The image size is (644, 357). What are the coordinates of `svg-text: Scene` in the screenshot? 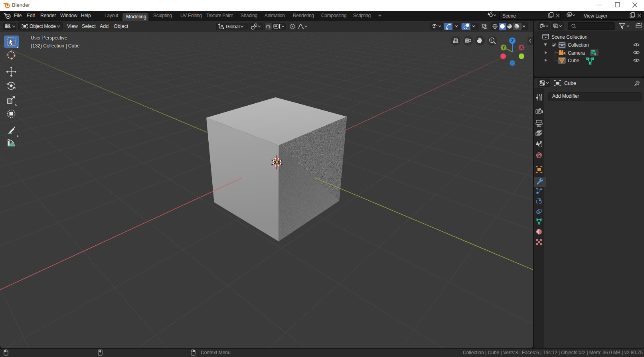 It's located at (509, 16).